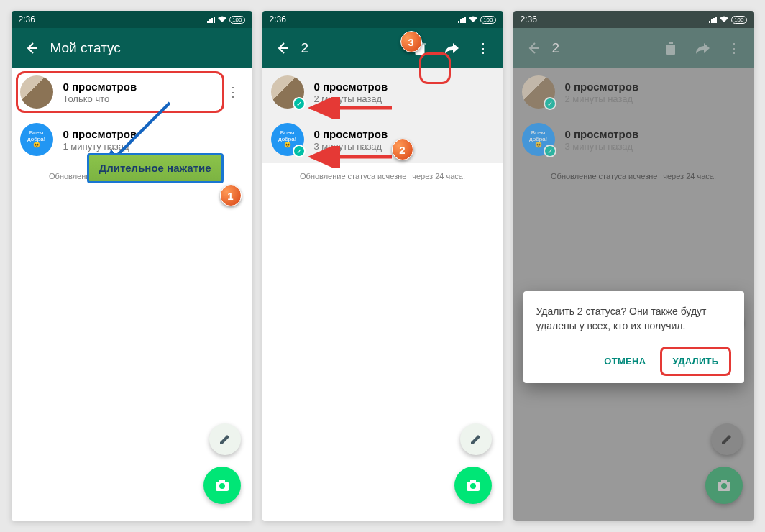  I want to click on row-subtitle: 2 минуты назад, so click(656, 99).